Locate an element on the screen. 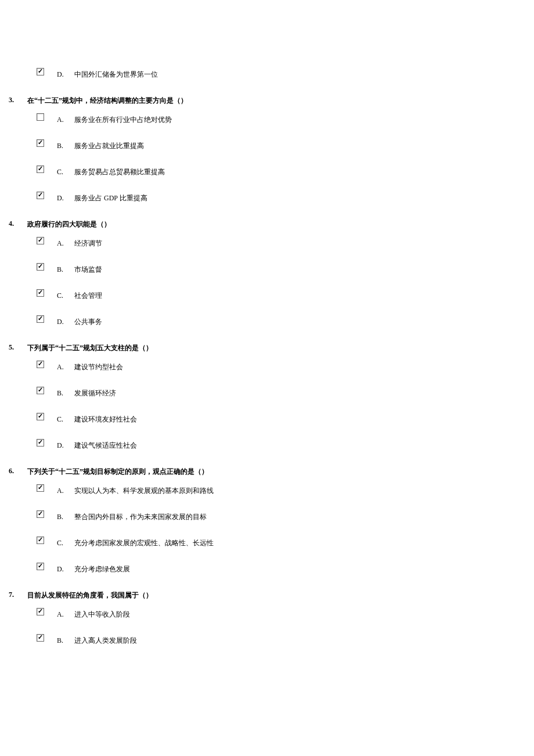 This screenshot has width=534, height=756. question-block: 5.下列属于“十二五”规划五大支柱的是（）A.建设节约型社会B.发展循环经济C.… is located at coordinates (267, 397).